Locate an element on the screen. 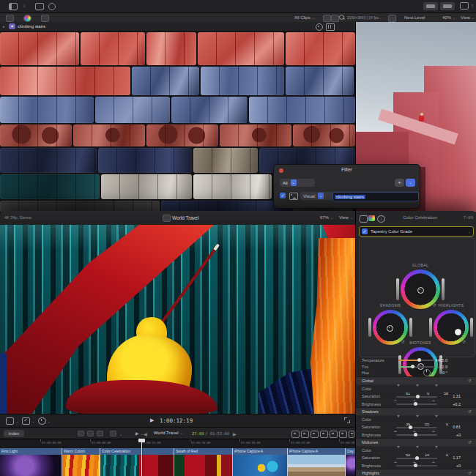  inspector-toggle-icon is located at coordinates (464, 6).